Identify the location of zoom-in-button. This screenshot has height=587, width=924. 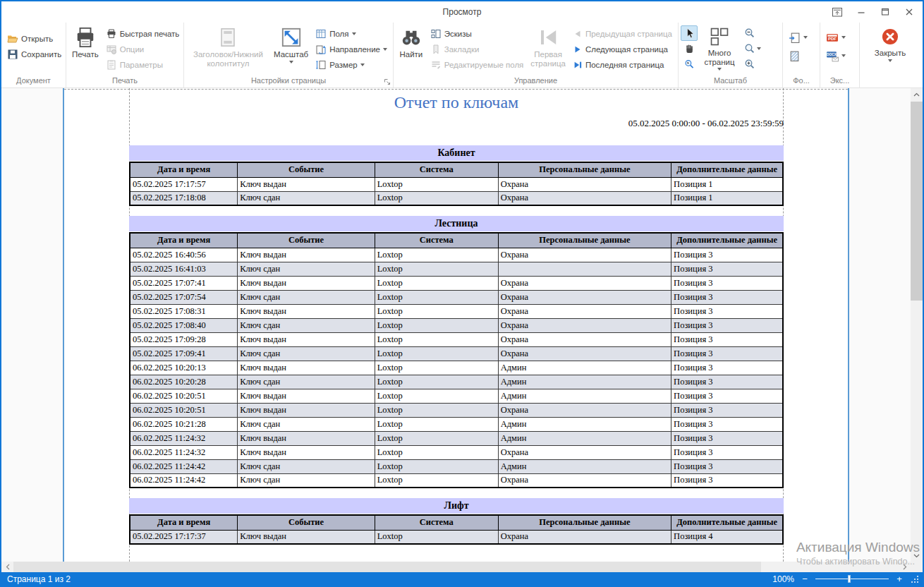
(750, 64).